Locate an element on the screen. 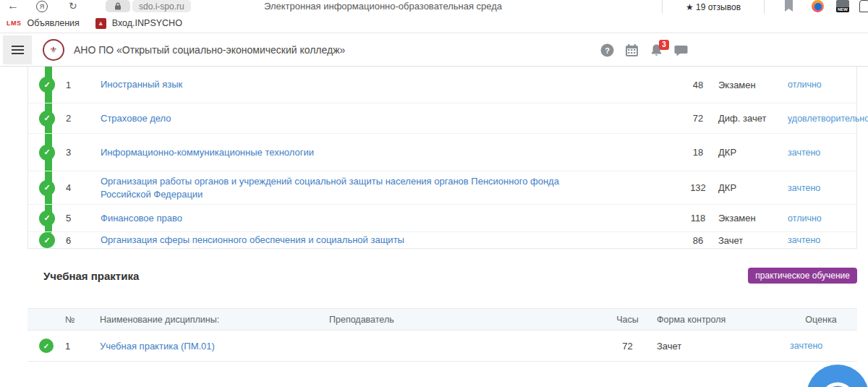  row-hours: 72 is located at coordinates (628, 346).